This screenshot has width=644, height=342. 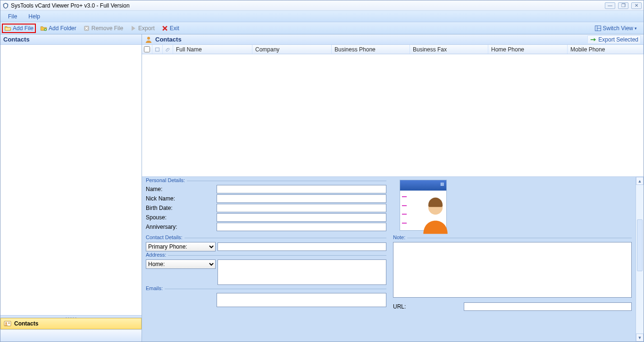 What do you see at coordinates (322, 17) in the screenshot?
I see `menu-bar: File Help` at bounding box center [322, 17].